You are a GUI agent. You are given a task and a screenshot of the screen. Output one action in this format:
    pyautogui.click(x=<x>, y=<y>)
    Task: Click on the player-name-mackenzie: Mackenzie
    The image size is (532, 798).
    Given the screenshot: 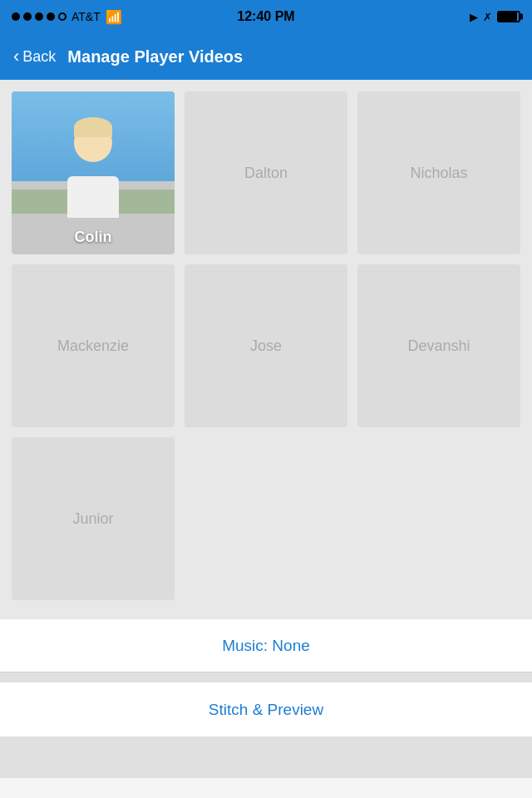 What is the action you would take?
    pyautogui.click(x=93, y=346)
    